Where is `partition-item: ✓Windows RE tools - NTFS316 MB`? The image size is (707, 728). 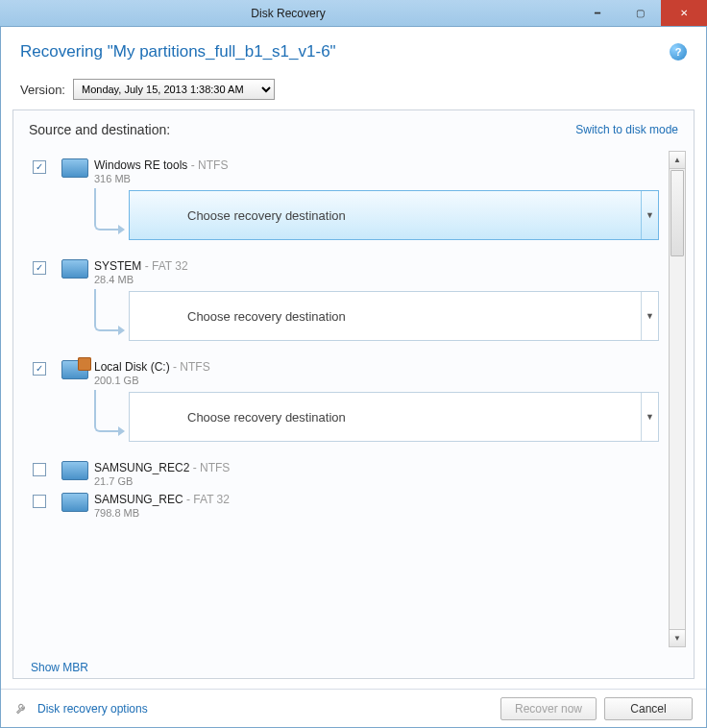
partition-item: ✓Windows RE tools - NTFS316 MB is located at coordinates (346, 169).